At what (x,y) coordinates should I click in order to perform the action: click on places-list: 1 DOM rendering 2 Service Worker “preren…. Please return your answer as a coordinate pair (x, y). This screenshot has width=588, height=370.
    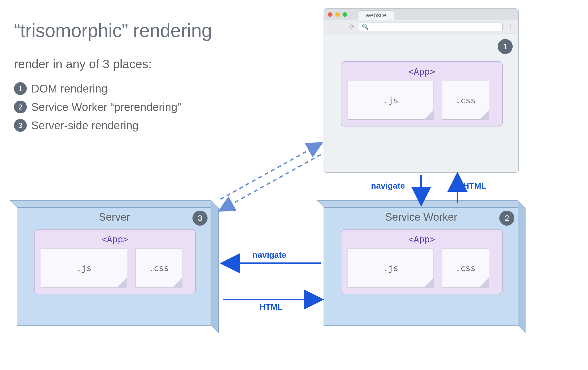
    Looking at the image, I should click on (98, 110).